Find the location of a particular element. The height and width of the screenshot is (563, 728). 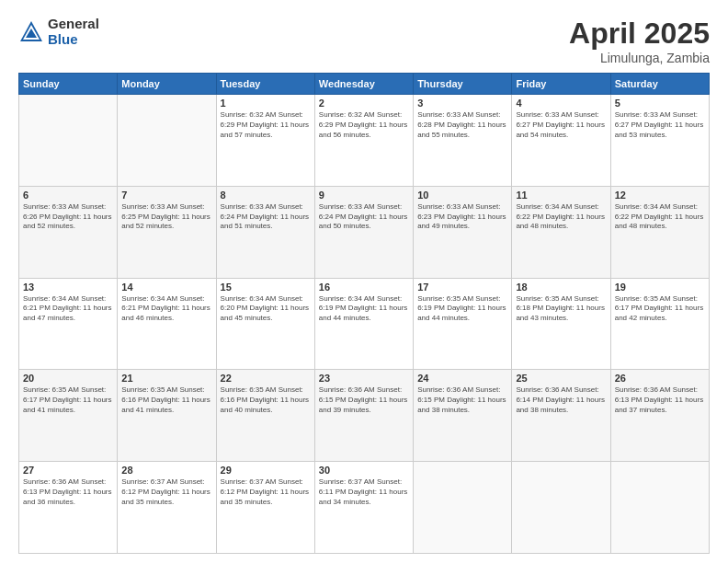

calendar-title: April 2025 is located at coordinates (640, 33).